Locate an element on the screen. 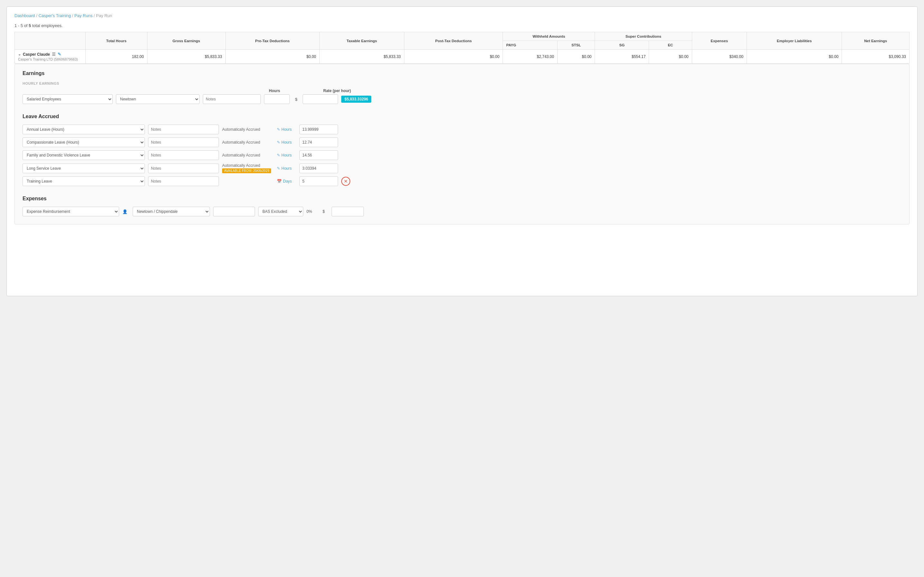  earnings-subsection: Earnings HOURLY EARNINGS Hours Rate (per… is located at coordinates (462, 87).